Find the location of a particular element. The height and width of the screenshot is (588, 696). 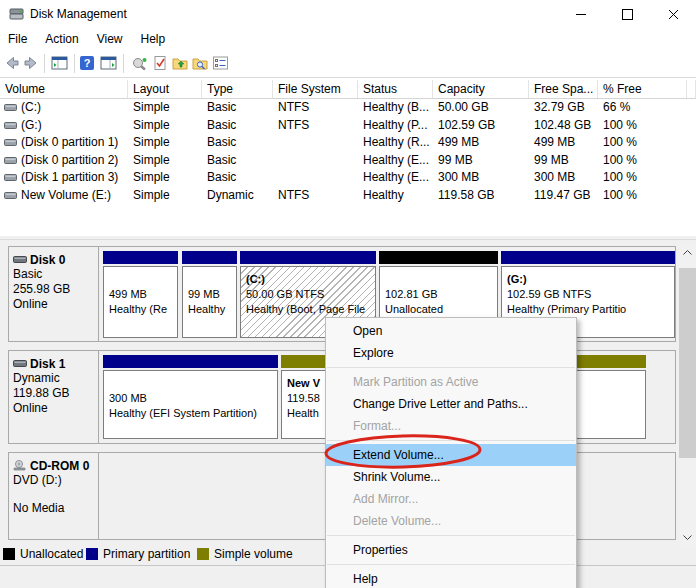

list-properties-icon is located at coordinates (221, 64).